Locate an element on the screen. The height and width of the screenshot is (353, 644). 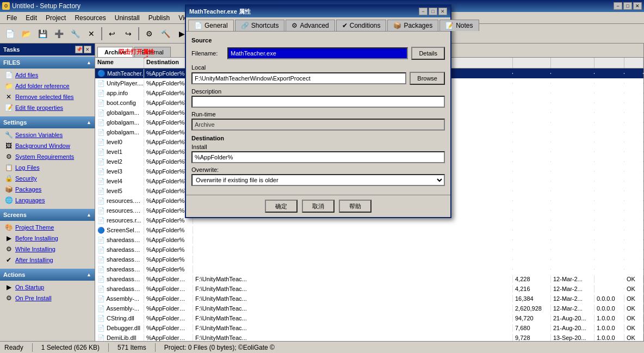
screens-section-header: Screens ▲ is located at coordinates (47, 215).